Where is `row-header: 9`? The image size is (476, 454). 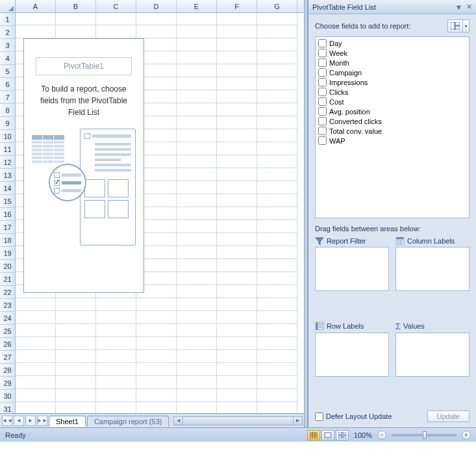 row-header: 9 is located at coordinates (8, 123).